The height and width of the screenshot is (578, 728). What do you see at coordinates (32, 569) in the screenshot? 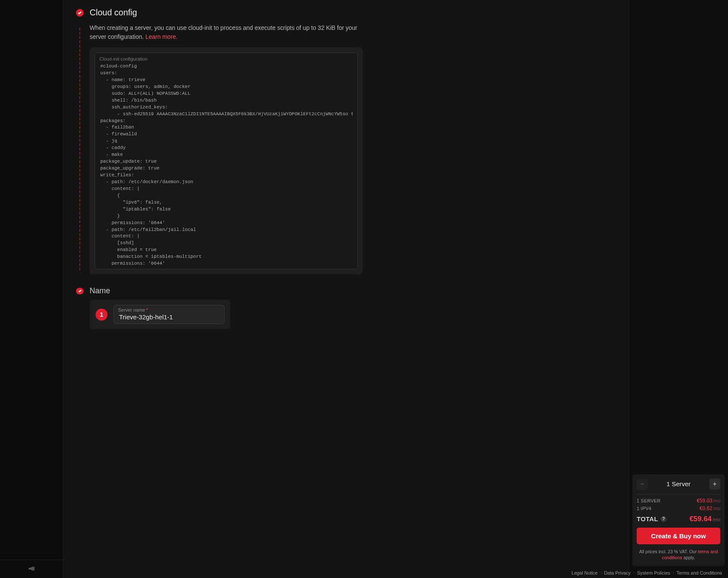
I see `network-icon` at bounding box center [32, 569].